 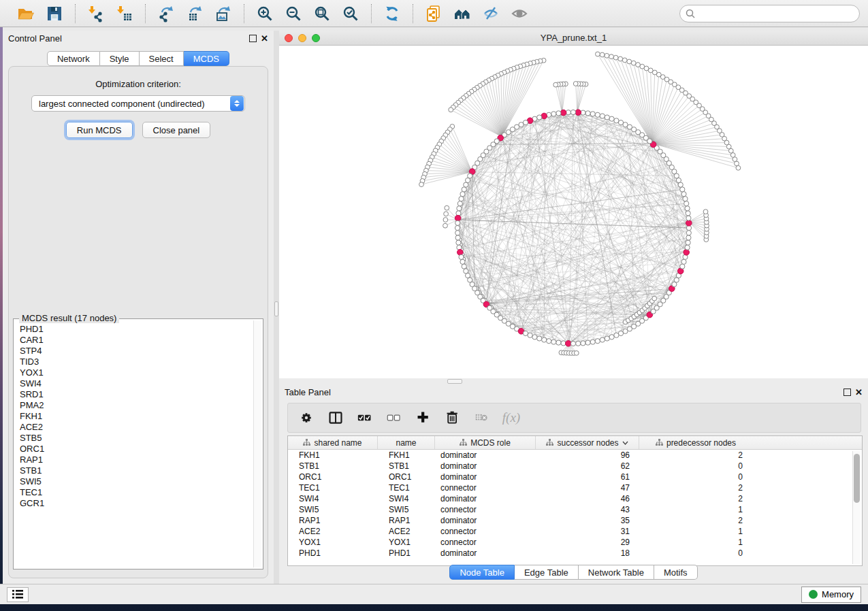 I want to click on import-network-button, so click(x=96, y=14).